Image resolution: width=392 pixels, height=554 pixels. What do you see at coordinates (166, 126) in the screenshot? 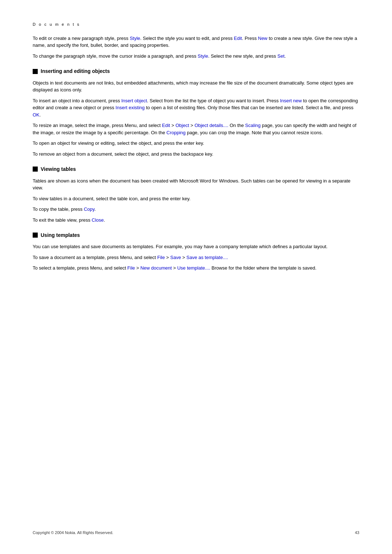
I see `link-edit2: Edit` at bounding box center [166, 126].